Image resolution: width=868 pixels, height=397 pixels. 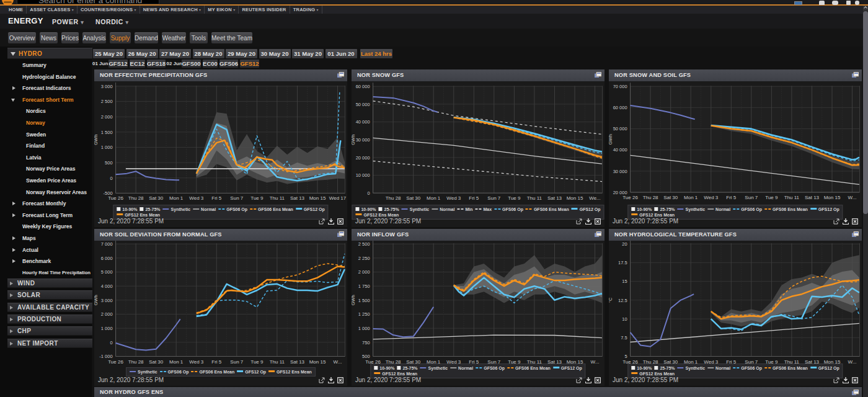 What do you see at coordinates (365, 287) in the screenshot?
I see `svg-text: 1 750` at bounding box center [365, 287].